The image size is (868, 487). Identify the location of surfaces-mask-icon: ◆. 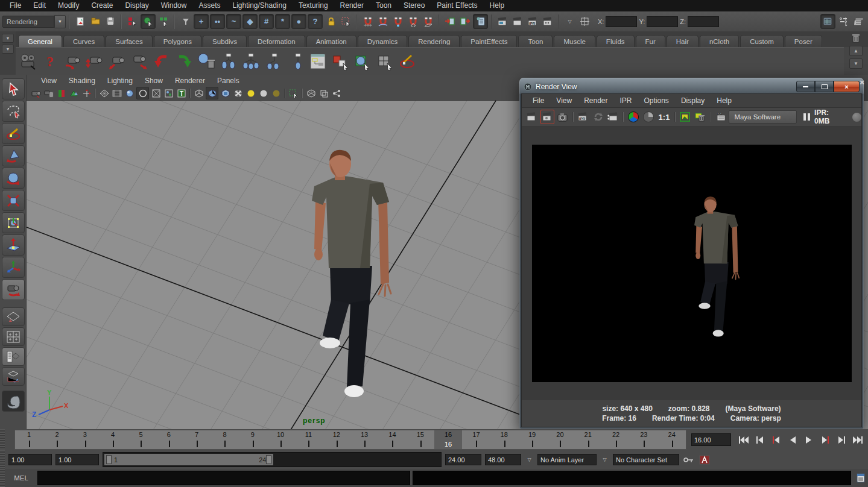
(250, 22).